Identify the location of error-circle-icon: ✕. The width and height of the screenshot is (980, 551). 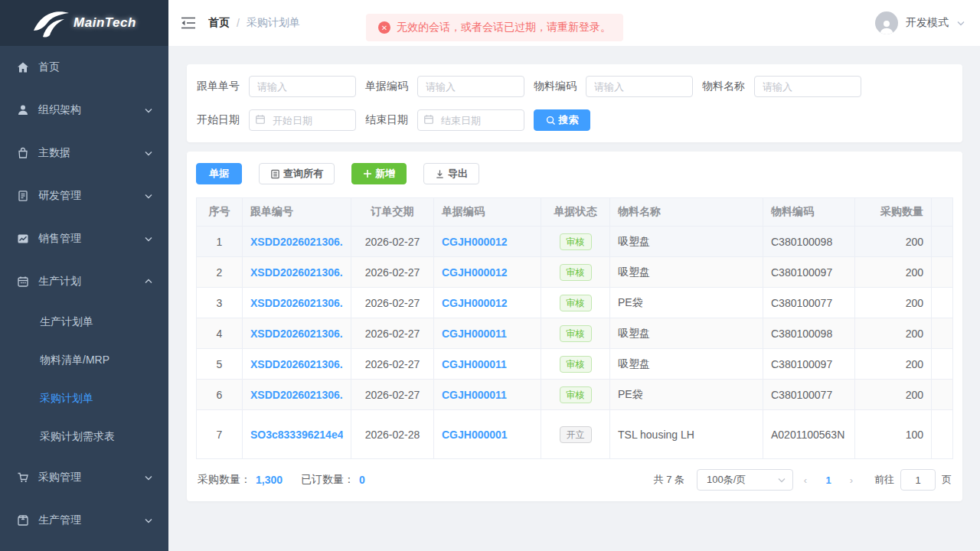
(384, 28).